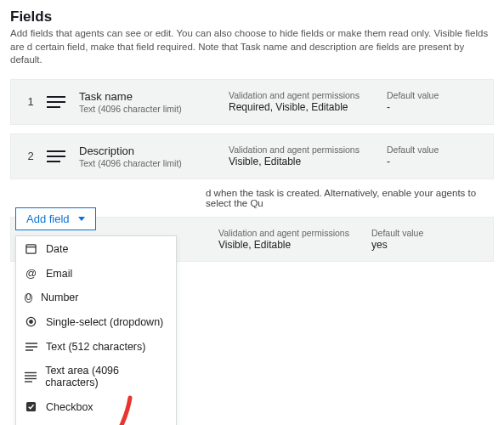 This screenshot has width=504, height=425. Describe the element at coordinates (31, 406) in the screenshot. I see `checkbox-icon` at that location.